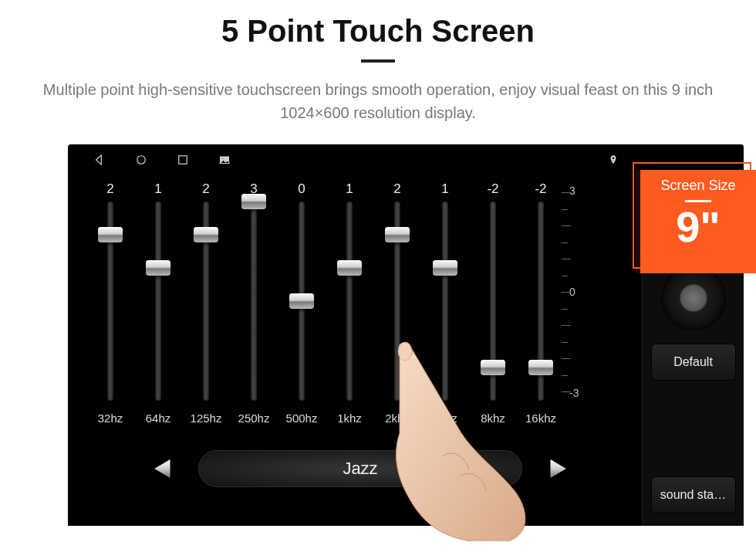  What do you see at coordinates (164, 469) in the screenshot?
I see `preset-prev-button` at bounding box center [164, 469].